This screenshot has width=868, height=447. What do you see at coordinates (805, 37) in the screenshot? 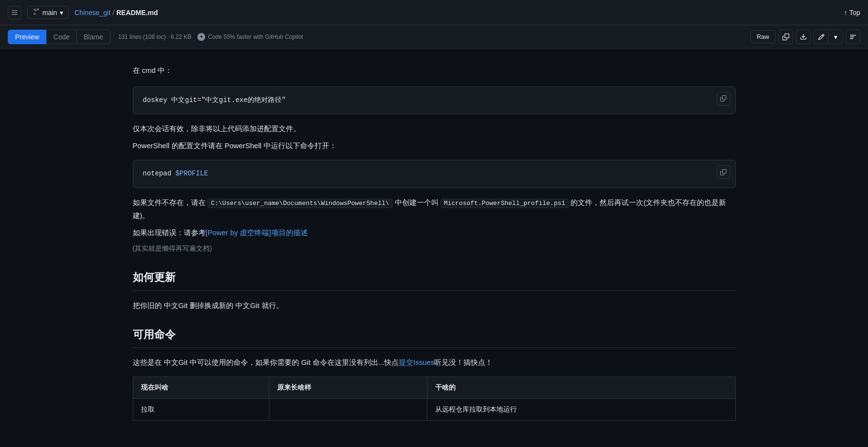
I see `file-header-right: Raw ▾` at bounding box center [805, 37].